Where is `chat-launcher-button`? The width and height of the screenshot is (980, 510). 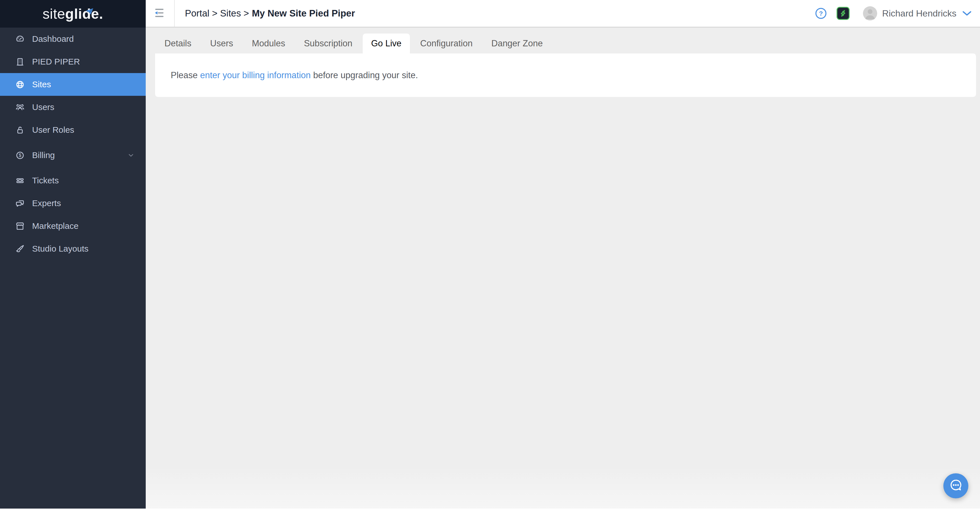
chat-launcher-button is located at coordinates (956, 486).